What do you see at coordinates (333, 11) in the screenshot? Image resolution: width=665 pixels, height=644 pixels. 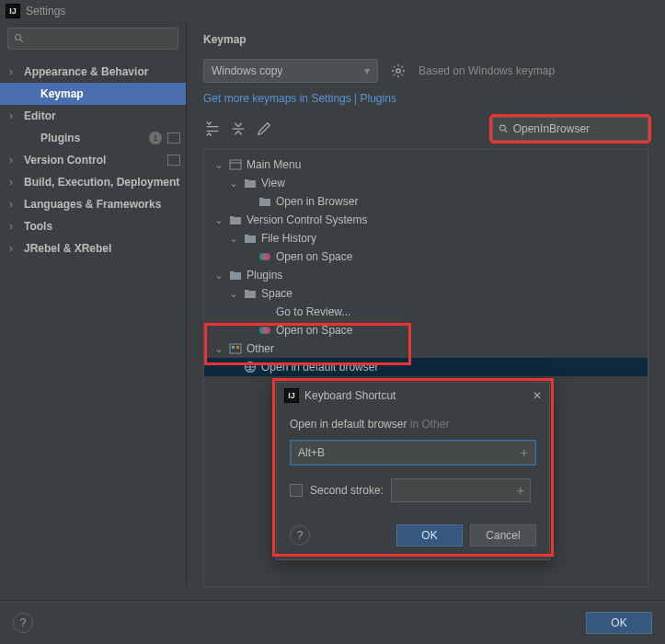 I see `titlebar: IJ Settings` at bounding box center [333, 11].